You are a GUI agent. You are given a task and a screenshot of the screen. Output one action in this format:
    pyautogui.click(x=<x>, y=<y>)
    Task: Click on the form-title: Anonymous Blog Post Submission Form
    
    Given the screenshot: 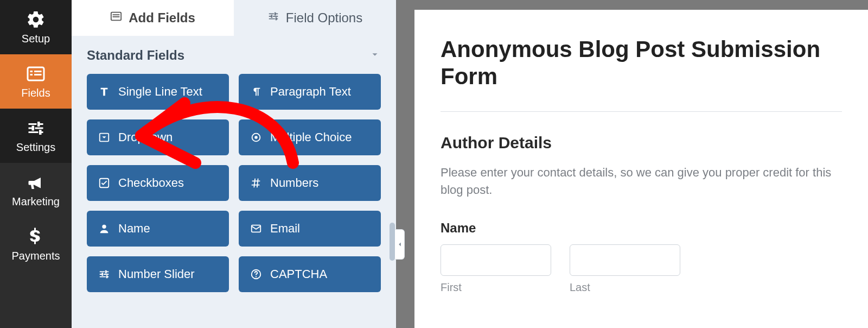 What is the action you would take?
    pyautogui.click(x=636, y=63)
    